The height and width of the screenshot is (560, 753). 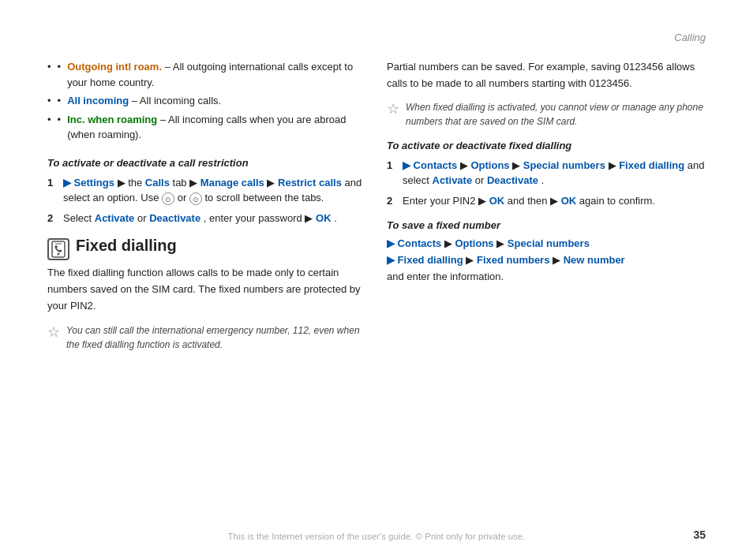 I want to click on restrict-calls-link: Restrict calls, so click(x=309, y=183).